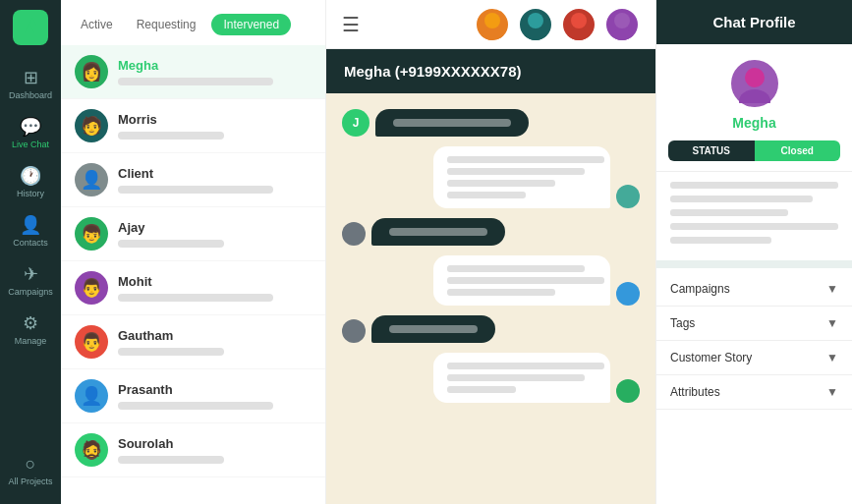 The image size is (852, 504). What do you see at coordinates (214, 342) in the screenshot?
I see `chat-info: Gautham` at bounding box center [214, 342].